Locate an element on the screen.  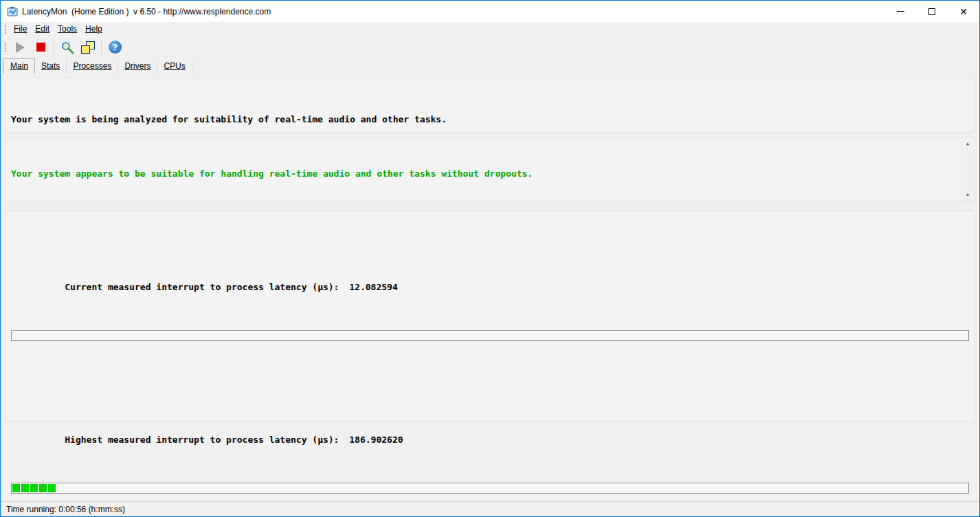
metric-label: Current measured interrupt to process la… is located at coordinates (207, 287).